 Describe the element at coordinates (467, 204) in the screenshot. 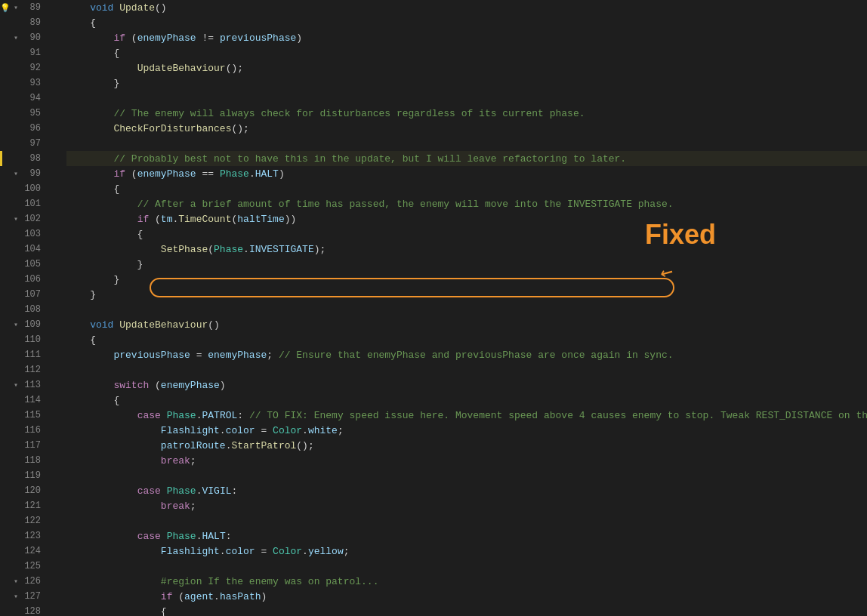

I see `code-line: // After a brief amount of time has pass…` at that location.